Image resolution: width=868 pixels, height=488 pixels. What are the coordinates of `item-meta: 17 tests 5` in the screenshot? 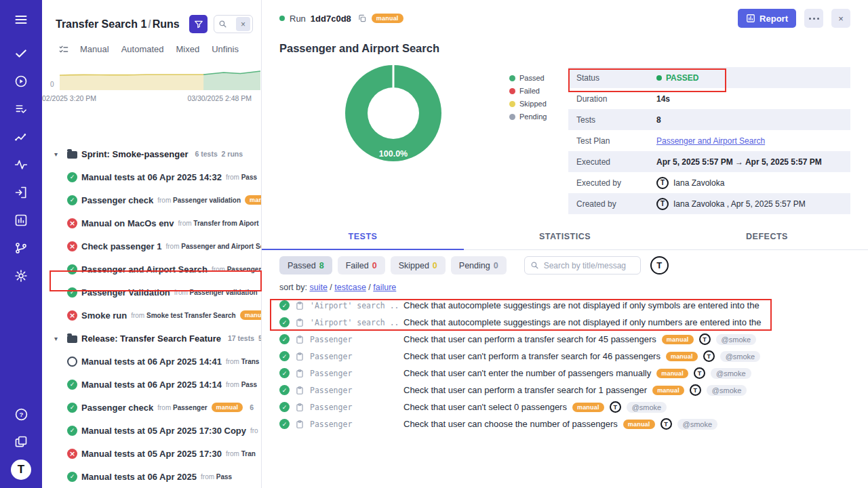 It's located at (244, 338).